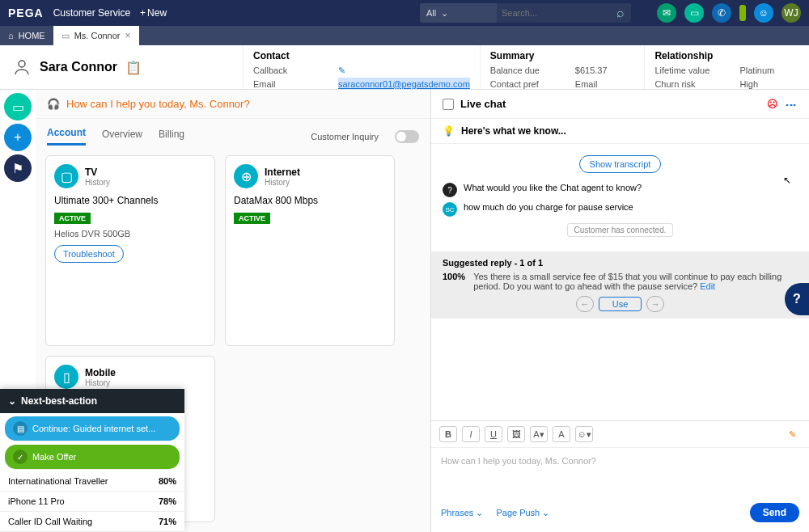 Image resolution: width=809 pixels, height=532 pixels. Describe the element at coordinates (283, 71) in the screenshot. I see `callback-label: Callback` at that location.